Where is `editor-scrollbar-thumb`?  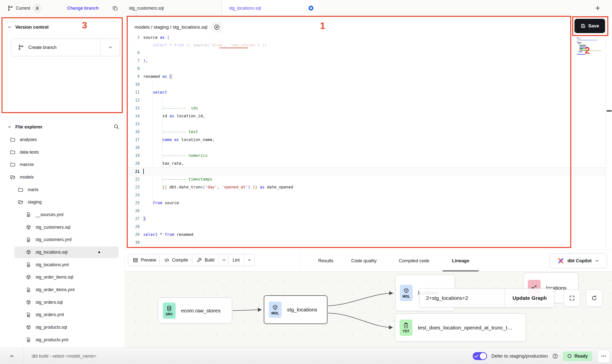
editor-scrollbar-thumb is located at coordinates (609, 111).